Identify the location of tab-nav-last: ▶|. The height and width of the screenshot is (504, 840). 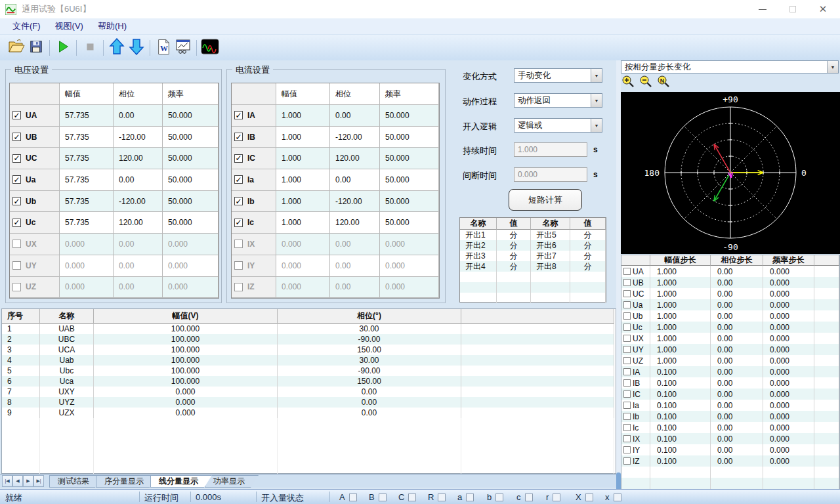
(39, 481).